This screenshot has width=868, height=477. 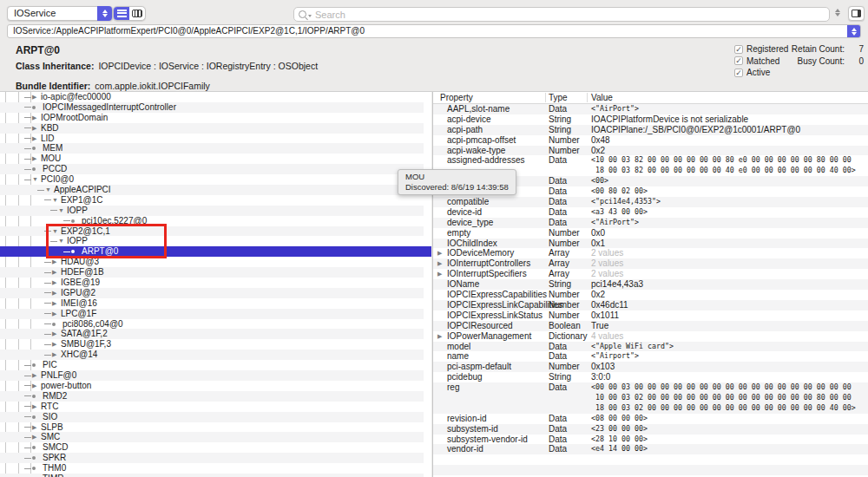 What do you see at coordinates (651, 244) in the screenshot?
I see `property-row-IOChildIndex: IOChildIndexNumber0x1` at bounding box center [651, 244].